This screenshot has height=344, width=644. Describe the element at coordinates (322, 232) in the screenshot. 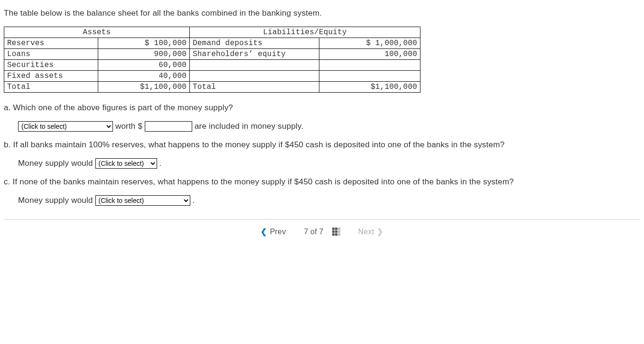

I see `page-indicator: 7 of 7` at that location.